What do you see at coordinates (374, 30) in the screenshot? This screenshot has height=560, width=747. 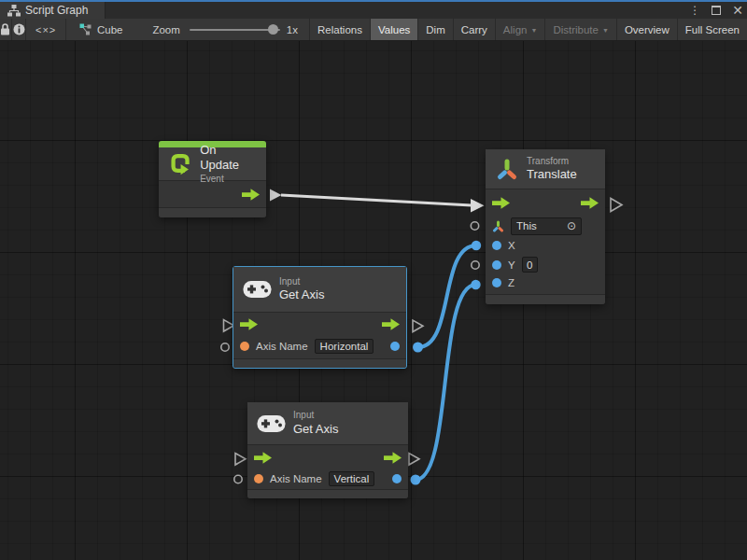 I see `graph-toolbar: <×> Cube Zoom 1x Relations Values Dim Ca…` at bounding box center [374, 30].